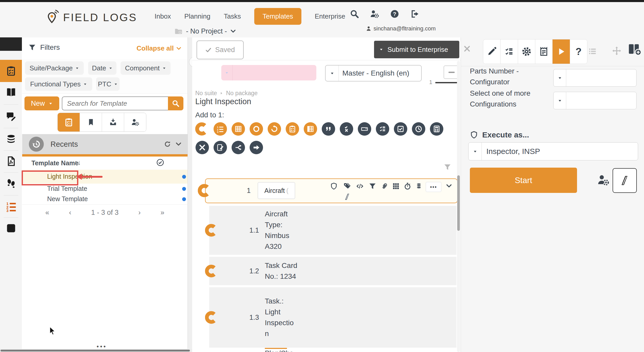 This screenshot has height=352, width=644. Describe the element at coordinates (448, 83) in the screenshot. I see `scale-line` at that location.